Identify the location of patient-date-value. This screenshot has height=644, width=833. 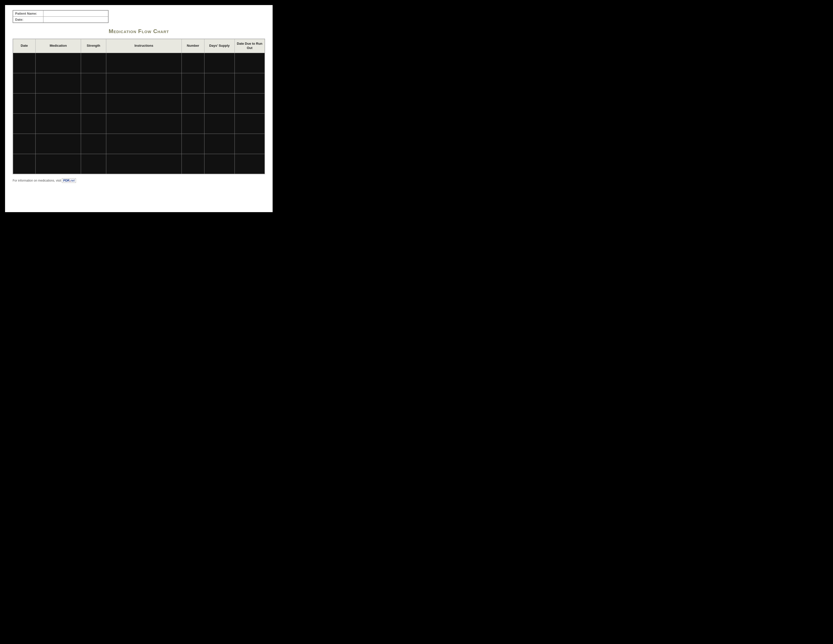
(74, 20).